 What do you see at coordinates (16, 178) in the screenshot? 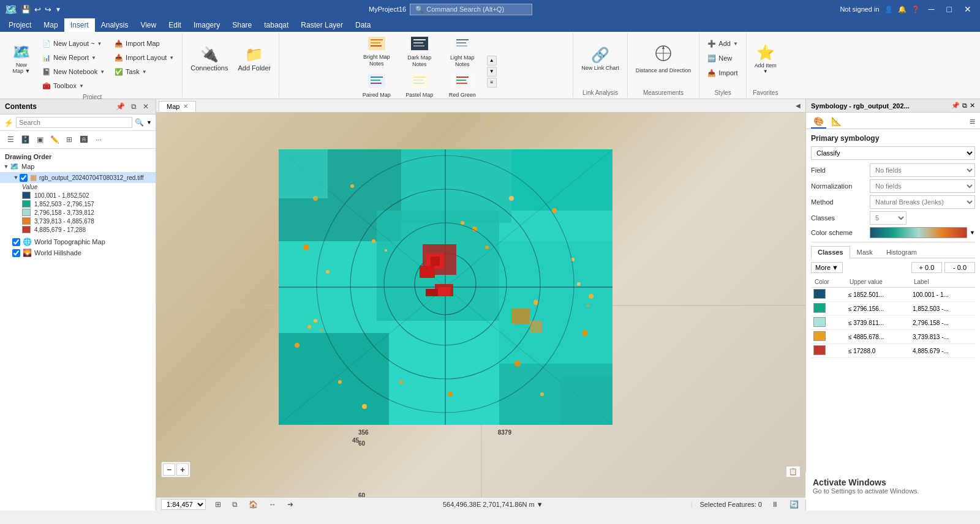
I see `raster-expander: ▼` at bounding box center [16, 178].